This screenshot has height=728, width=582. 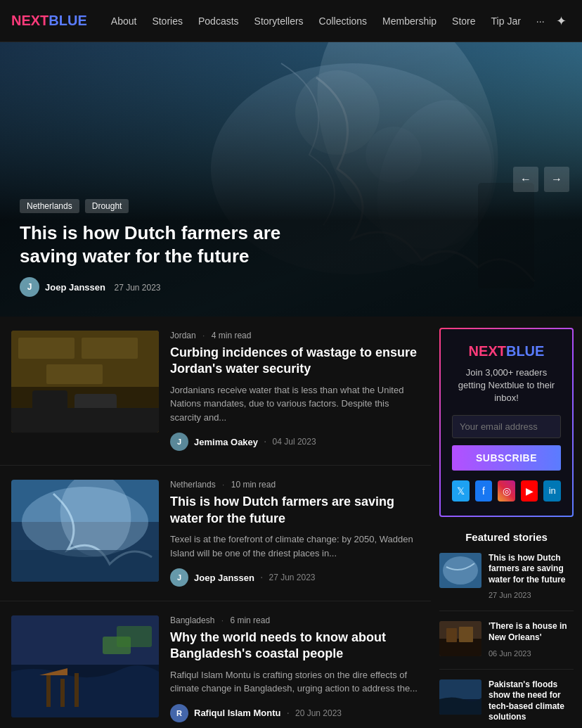 I want to click on article-region: Jordan, so click(x=183, y=336).